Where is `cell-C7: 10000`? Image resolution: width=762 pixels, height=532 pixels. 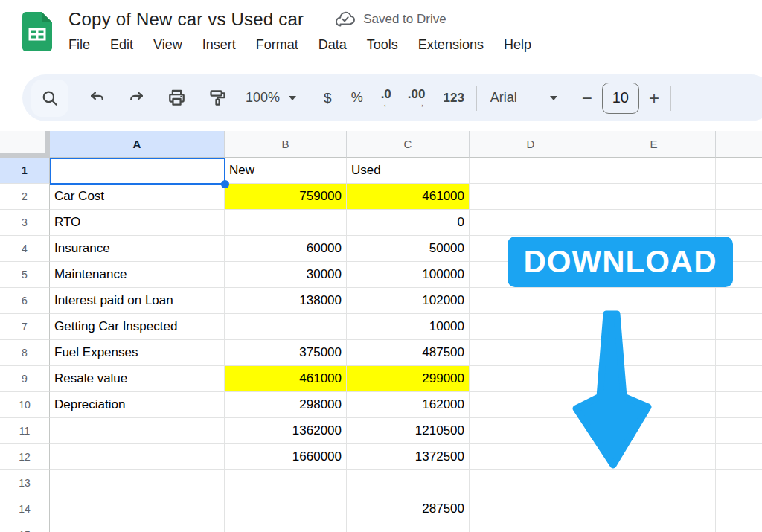 cell-C7: 10000 is located at coordinates (408, 327).